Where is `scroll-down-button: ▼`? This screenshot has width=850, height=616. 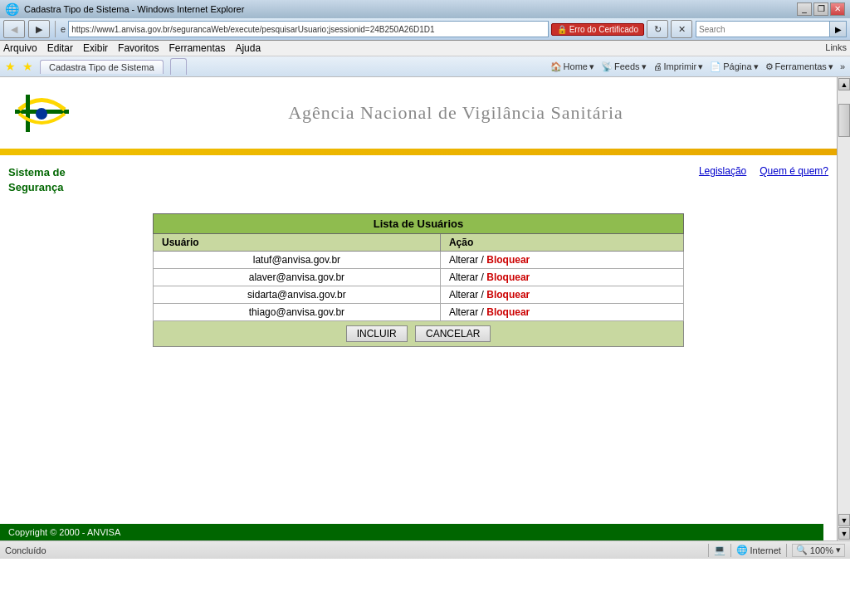
scroll-down-button: ▼ is located at coordinates (844, 520).